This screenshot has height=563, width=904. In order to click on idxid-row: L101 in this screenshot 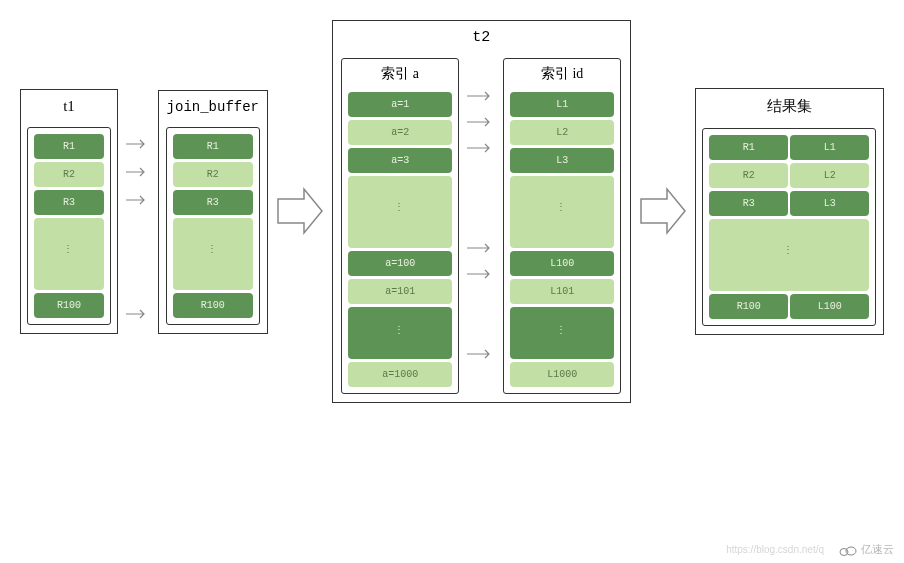, I will do `click(562, 292)`.